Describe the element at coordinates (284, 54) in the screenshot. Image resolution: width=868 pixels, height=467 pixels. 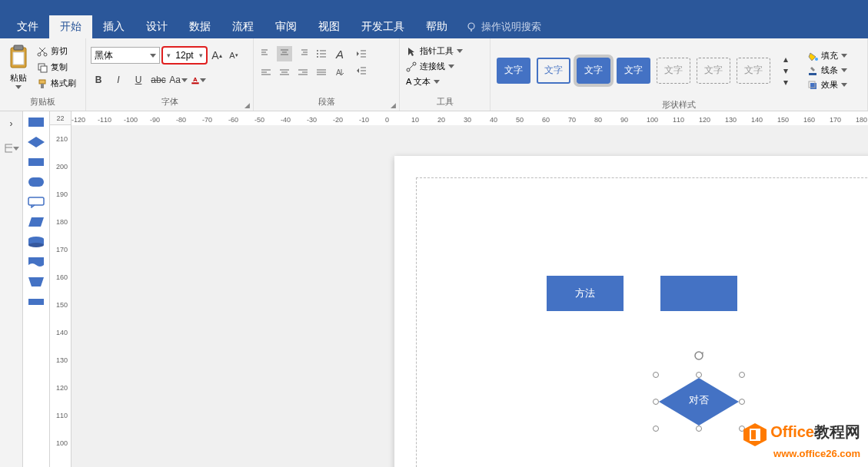
I see `align-top-center-button` at that location.